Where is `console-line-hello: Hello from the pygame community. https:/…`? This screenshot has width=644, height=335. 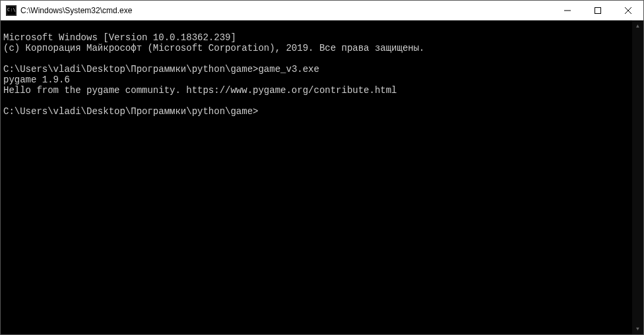 console-line-hello: Hello from the pygame community. https:/… is located at coordinates (201, 90).